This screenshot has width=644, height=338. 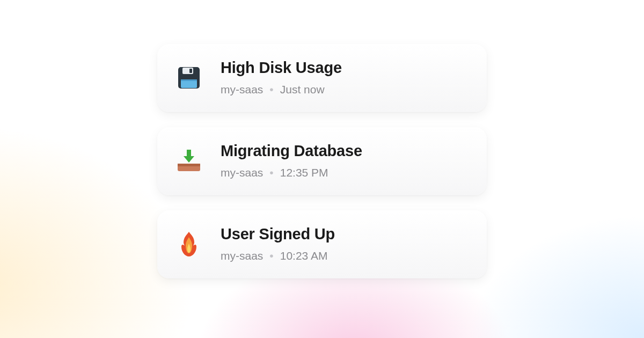 I want to click on notification-body: High Disk Usage my-saas • Just now, so click(x=281, y=77).